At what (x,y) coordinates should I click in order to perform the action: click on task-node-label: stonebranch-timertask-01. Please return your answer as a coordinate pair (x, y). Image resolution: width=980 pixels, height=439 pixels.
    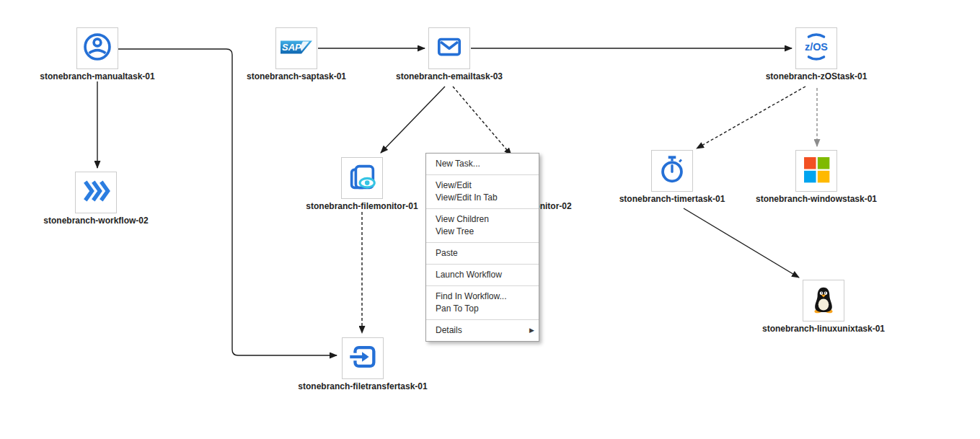
    Looking at the image, I should click on (672, 199).